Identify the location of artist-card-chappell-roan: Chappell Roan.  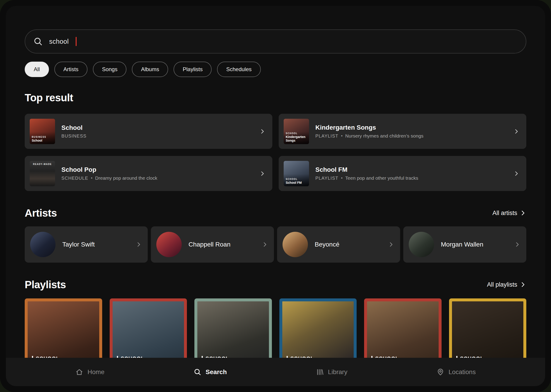
(212, 245).